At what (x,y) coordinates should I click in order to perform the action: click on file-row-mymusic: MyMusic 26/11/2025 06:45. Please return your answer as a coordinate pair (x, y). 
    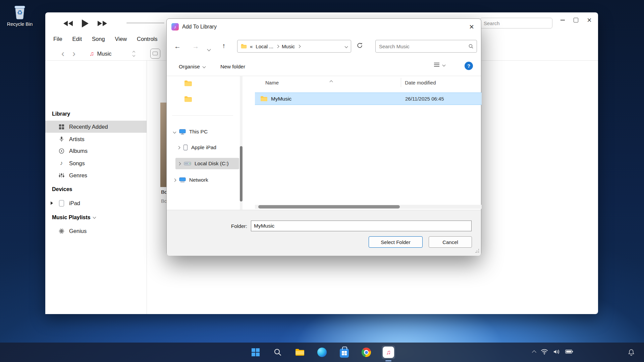
    Looking at the image, I should click on (368, 99).